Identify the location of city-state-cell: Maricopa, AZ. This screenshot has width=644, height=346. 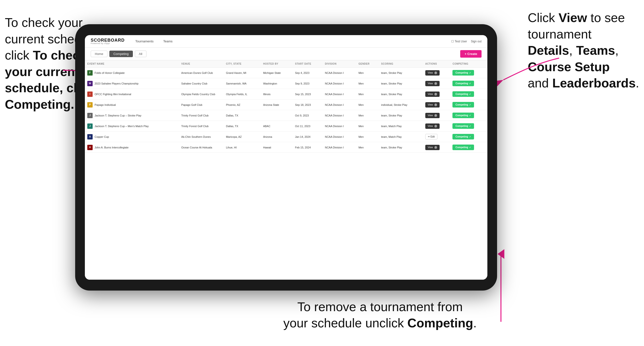
(242, 137).